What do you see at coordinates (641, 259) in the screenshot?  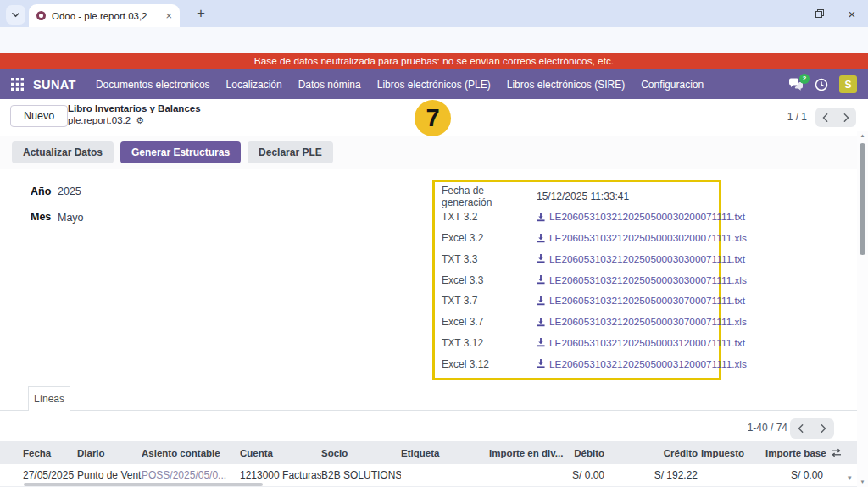 I see `download-file-link: LE2060531032120250500030300071111.txt` at bounding box center [641, 259].